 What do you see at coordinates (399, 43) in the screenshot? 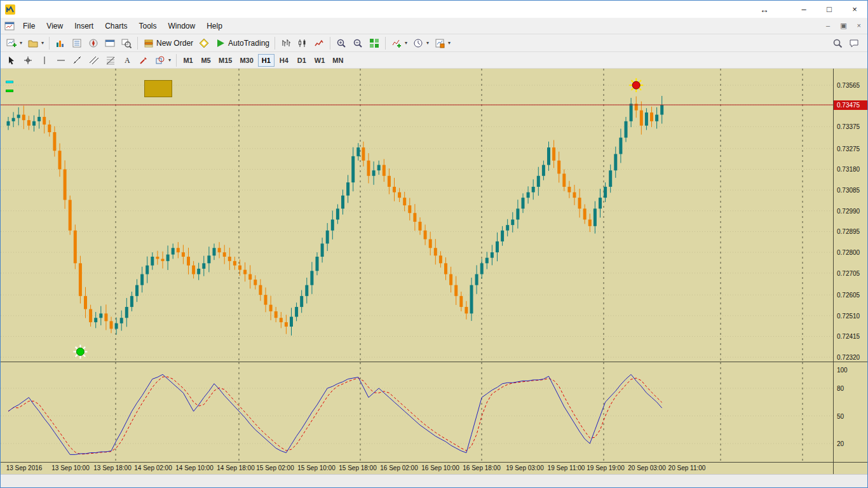
I see `indicators-button: ▾` at bounding box center [399, 43].